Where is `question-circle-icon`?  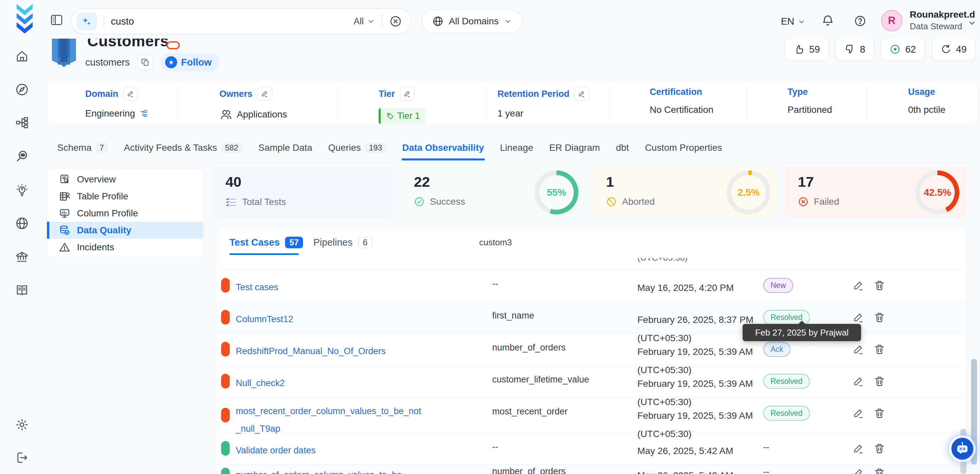
question-circle-icon is located at coordinates (860, 21).